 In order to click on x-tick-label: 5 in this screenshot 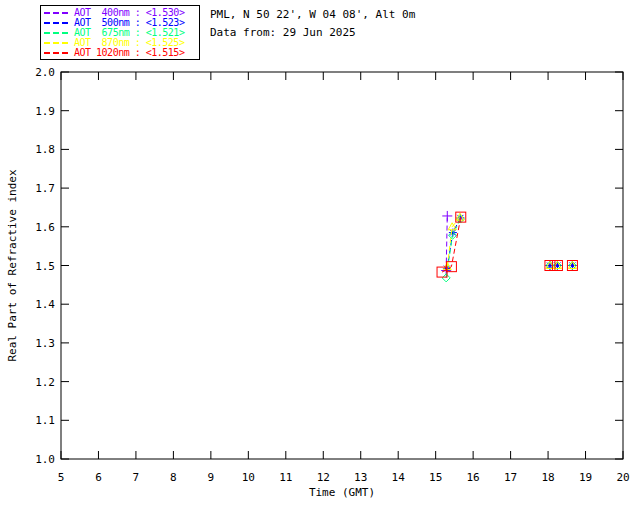, I will do `click(62, 478)`.